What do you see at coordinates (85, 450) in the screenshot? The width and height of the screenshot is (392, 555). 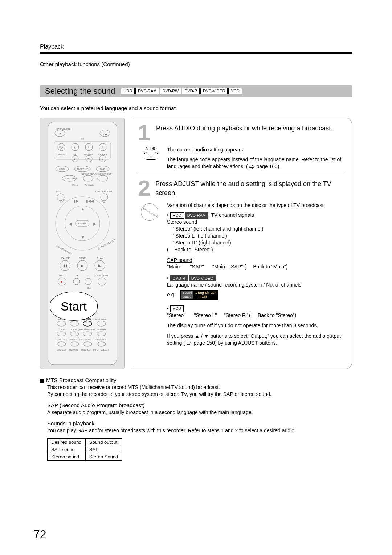 I see `sound-output-table: Desired sound Sound output SAP sound SAP…` at bounding box center [85, 450].